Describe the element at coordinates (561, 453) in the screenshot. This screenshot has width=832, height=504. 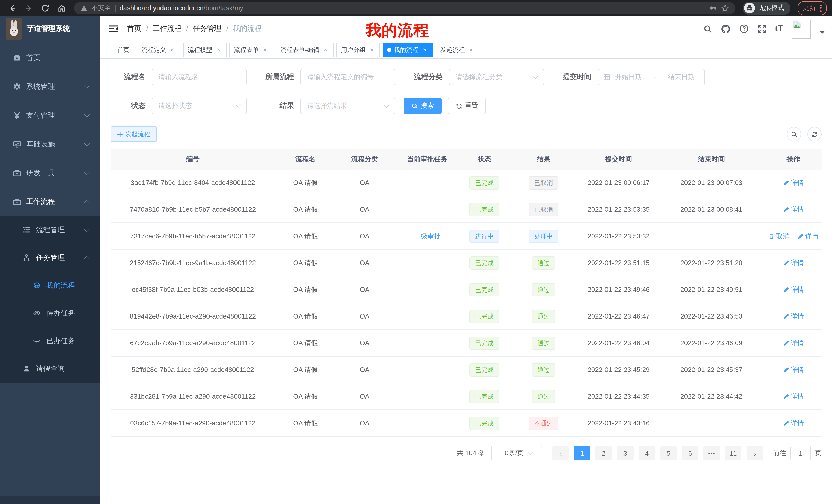
I see `prev-page-button: ‹` at that location.